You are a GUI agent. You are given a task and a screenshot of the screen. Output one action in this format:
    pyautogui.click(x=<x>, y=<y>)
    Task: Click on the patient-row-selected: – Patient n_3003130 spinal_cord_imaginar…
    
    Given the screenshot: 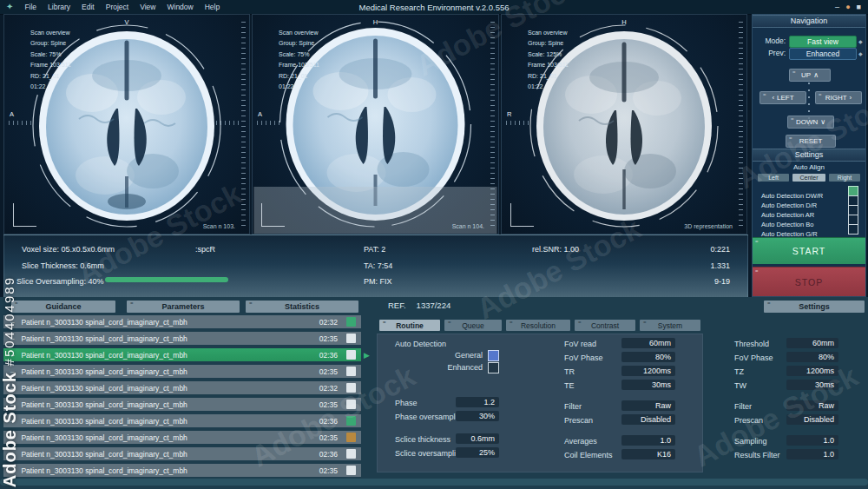 What is the action you would take?
    pyautogui.click(x=182, y=354)
    